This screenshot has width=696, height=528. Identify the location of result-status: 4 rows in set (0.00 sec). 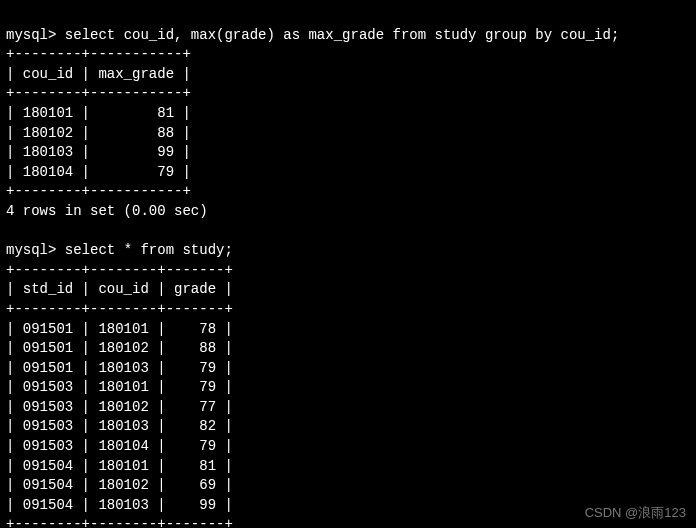
(107, 211).